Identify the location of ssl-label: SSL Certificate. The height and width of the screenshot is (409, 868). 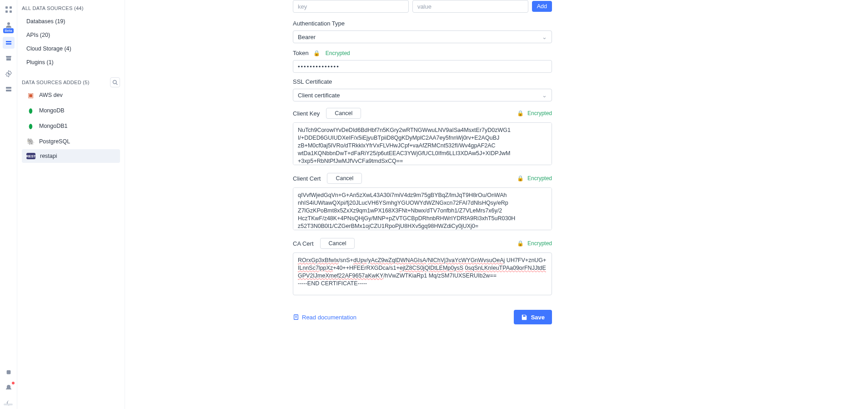
(422, 82).